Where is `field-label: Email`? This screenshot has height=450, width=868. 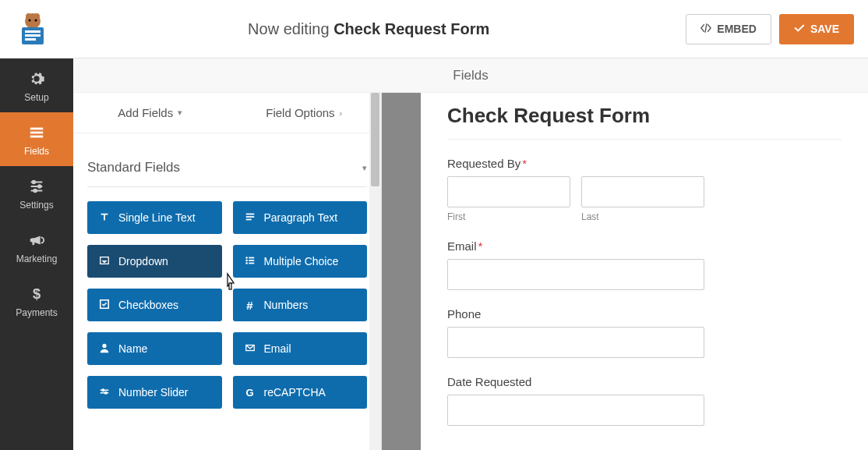
field-label: Email is located at coordinates (277, 349).